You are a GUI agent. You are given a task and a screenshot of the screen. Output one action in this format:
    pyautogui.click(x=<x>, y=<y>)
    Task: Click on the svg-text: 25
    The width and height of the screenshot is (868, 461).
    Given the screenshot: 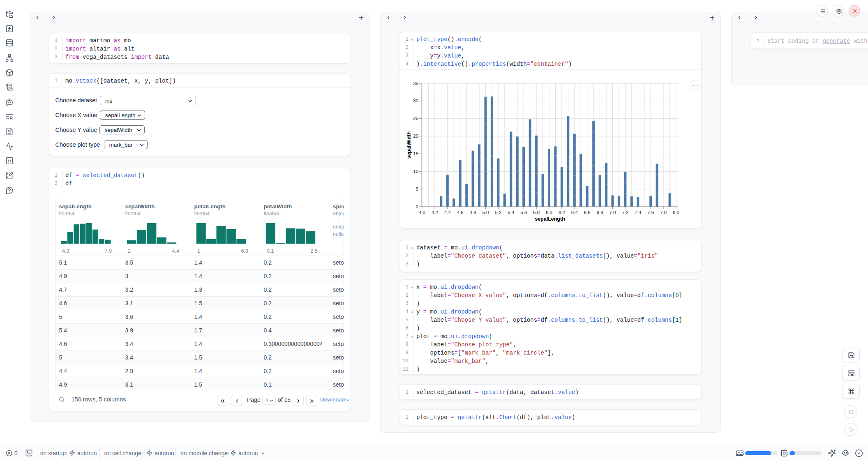 What is the action you would take?
    pyautogui.click(x=416, y=118)
    